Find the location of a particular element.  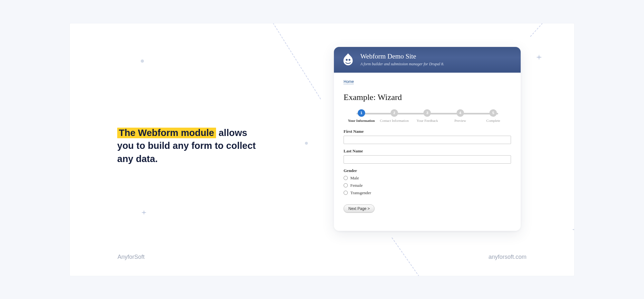

headline-text: any data. is located at coordinates (137, 159).